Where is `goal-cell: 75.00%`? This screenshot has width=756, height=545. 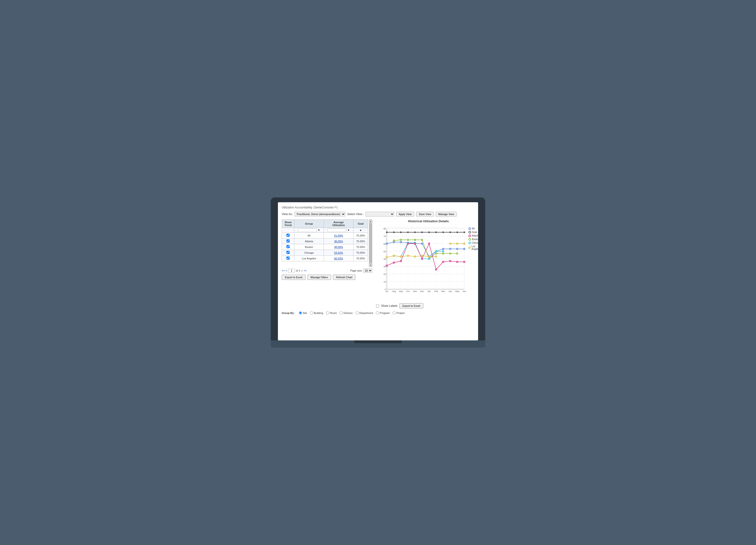
goal-cell: 75.00% is located at coordinates (361, 247).